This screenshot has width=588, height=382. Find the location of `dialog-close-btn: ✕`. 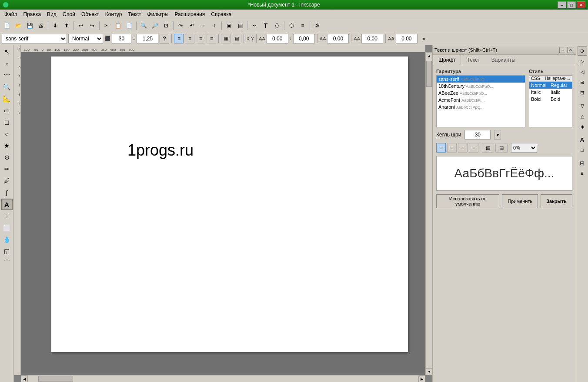

dialog-close-btn: ✕ is located at coordinates (571, 50).